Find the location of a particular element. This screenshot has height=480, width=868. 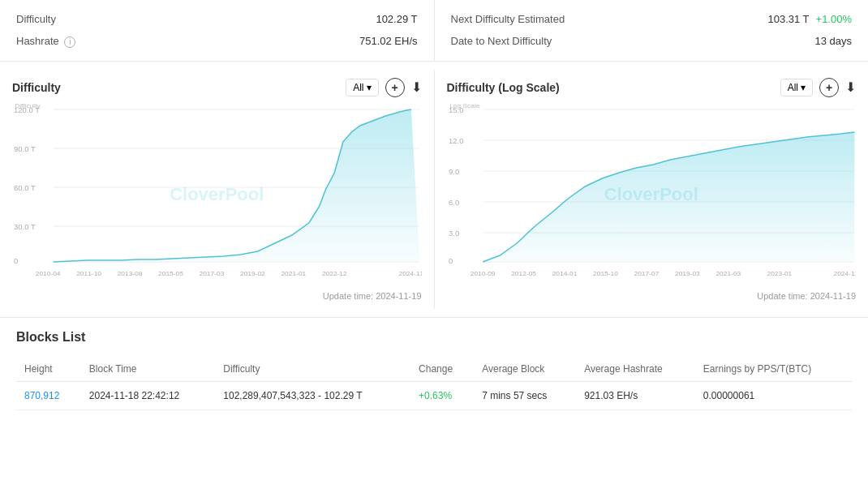

hashrate-info-icon: i is located at coordinates (70, 42).